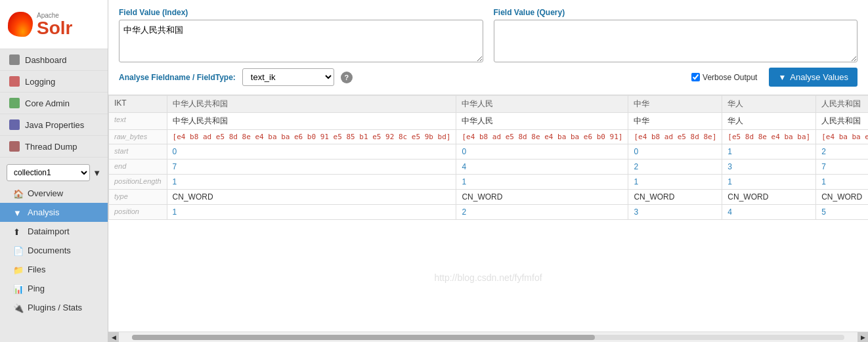  What do you see at coordinates (301, 12) in the screenshot?
I see `index-field-label: Field Value (Index)` at bounding box center [301, 12].